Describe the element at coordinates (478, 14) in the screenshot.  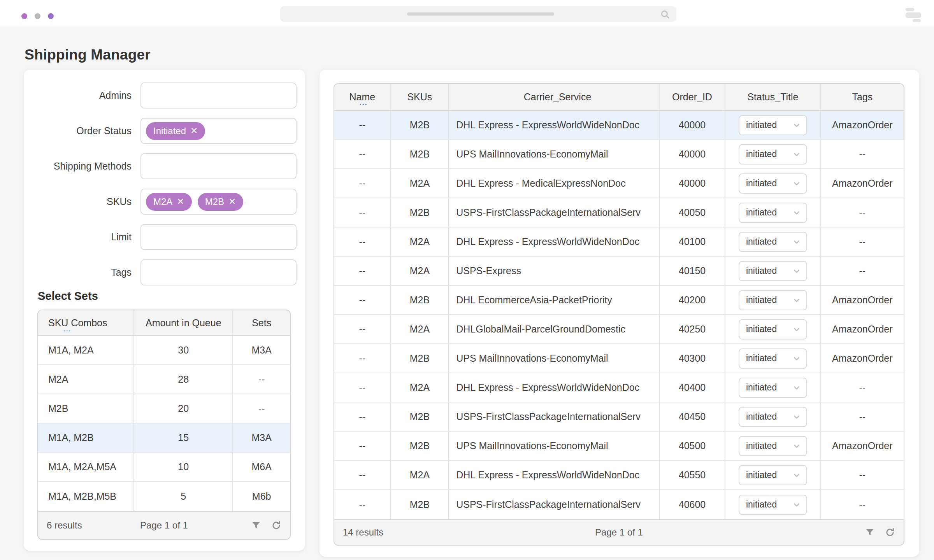
I see `browser-search-input` at that location.